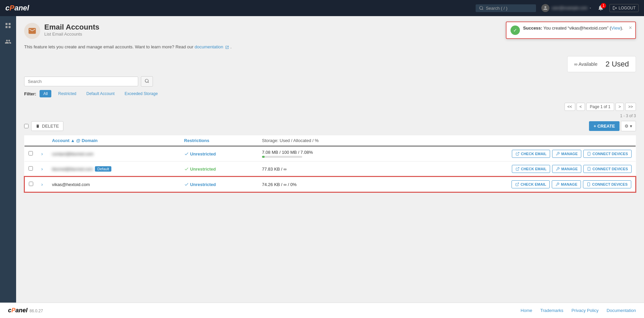 The width and height of the screenshot is (644, 318). What do you see at coordinates (570, 8) in the screenshot?
I see `username-label: user@example.com` at bounding box center [570, 8].